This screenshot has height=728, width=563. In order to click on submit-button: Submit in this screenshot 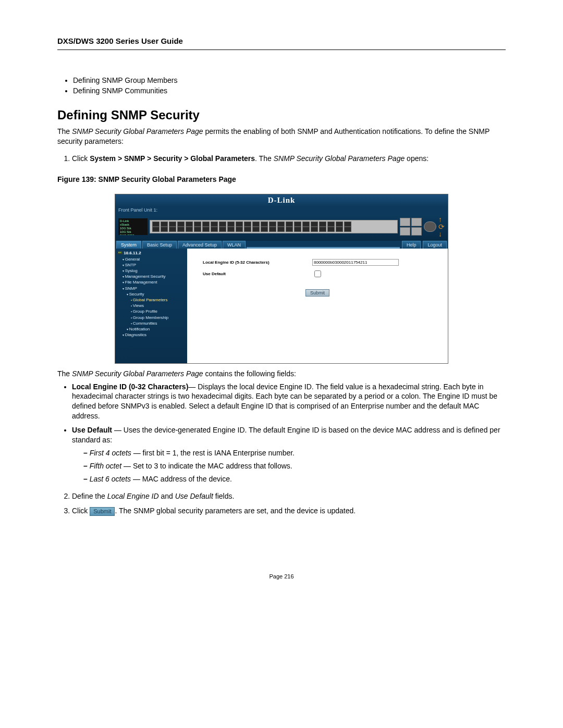, I will do `click(317, 293)`.